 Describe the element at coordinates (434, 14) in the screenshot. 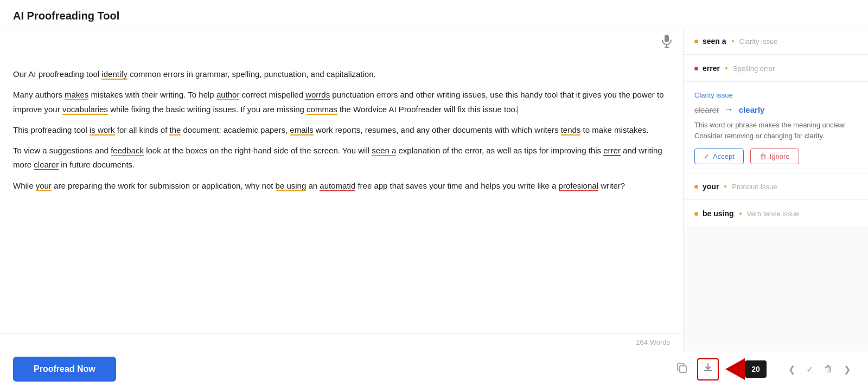

I see `app-header: AI Proofreading Tool` at that location.